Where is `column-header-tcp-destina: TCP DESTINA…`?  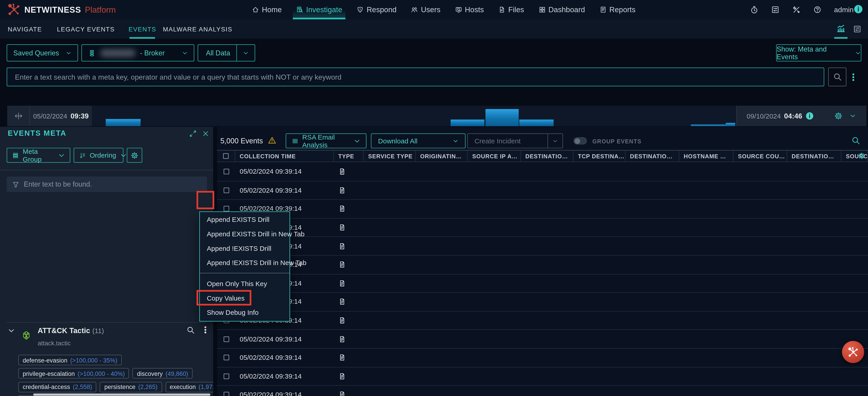
column-header-tcp-destina: TCP DESTINA… is located at coordinates (599, 156).